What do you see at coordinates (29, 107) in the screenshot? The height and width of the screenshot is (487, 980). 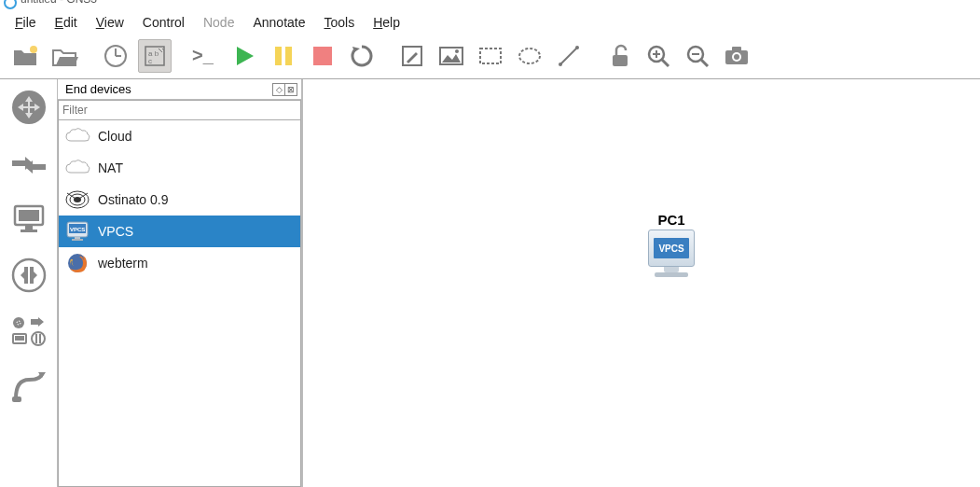 I see `routers-icon` at bounding box center [29, 107].